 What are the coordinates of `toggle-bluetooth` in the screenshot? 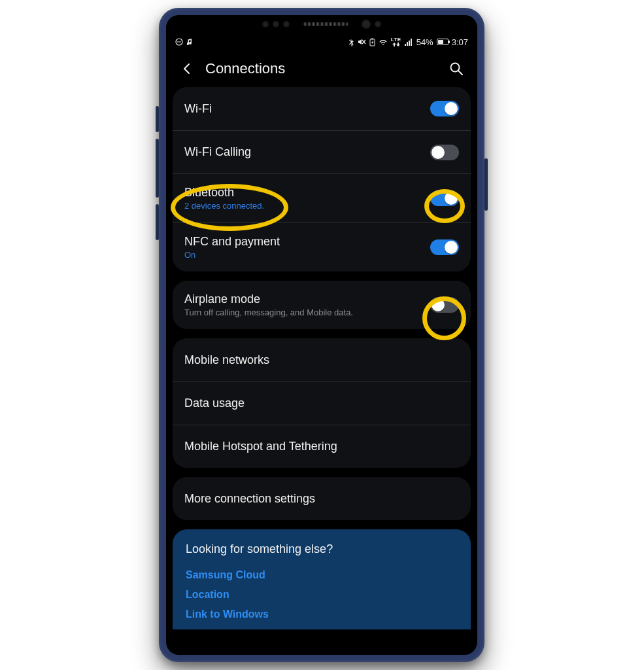 It's located at (445, 198).